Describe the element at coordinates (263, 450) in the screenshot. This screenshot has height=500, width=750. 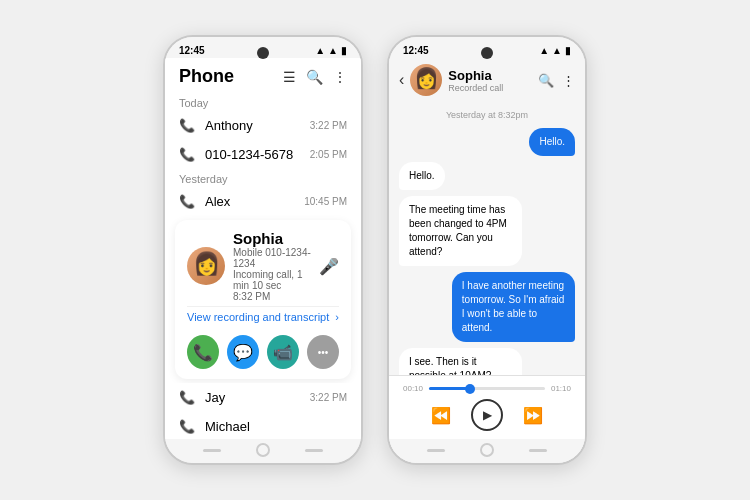
I see `gesture-home` at that location.